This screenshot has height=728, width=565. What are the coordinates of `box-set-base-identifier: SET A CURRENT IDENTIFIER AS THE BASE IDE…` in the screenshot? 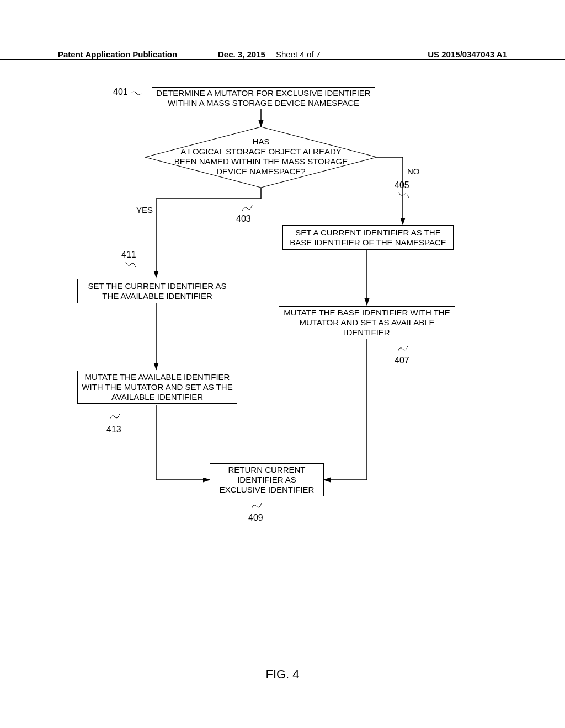 It's located at (368, 237).